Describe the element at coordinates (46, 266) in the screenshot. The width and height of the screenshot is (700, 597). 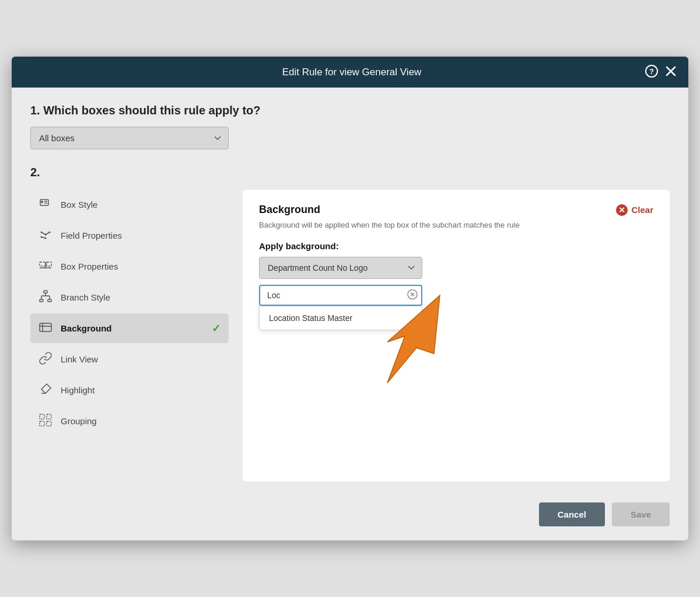
I see `box-properties-icon` at that location.